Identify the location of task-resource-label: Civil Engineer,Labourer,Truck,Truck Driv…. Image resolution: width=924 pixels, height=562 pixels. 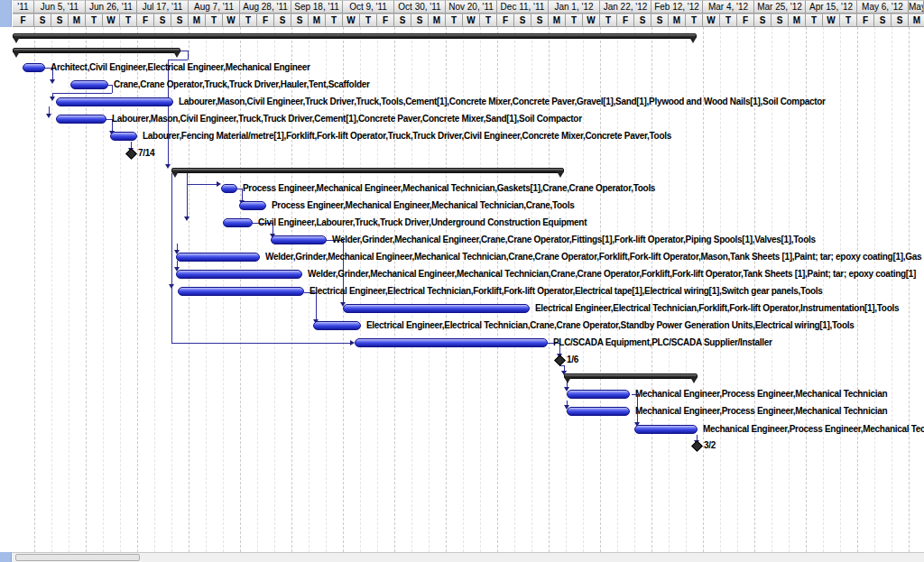
(422, 223).